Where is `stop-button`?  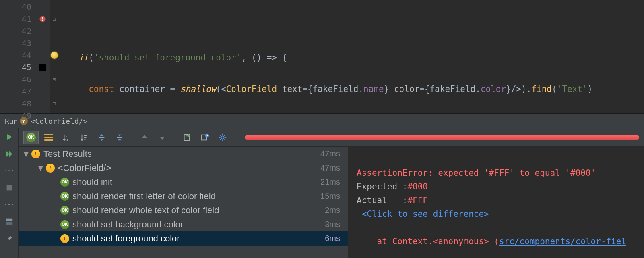
stop-button is located at coordinates (9, 188).